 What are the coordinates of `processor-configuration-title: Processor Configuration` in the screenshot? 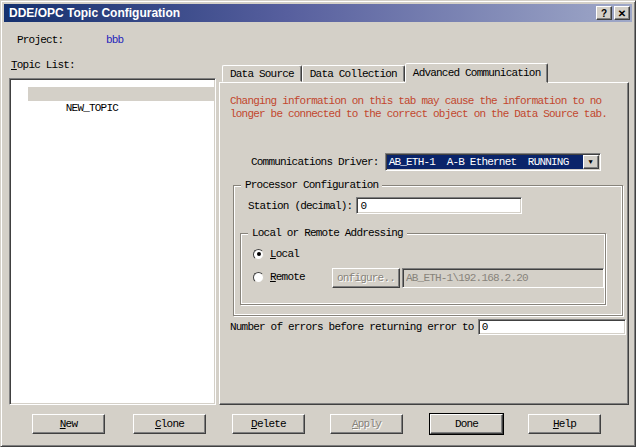 It's located at (312, 185).